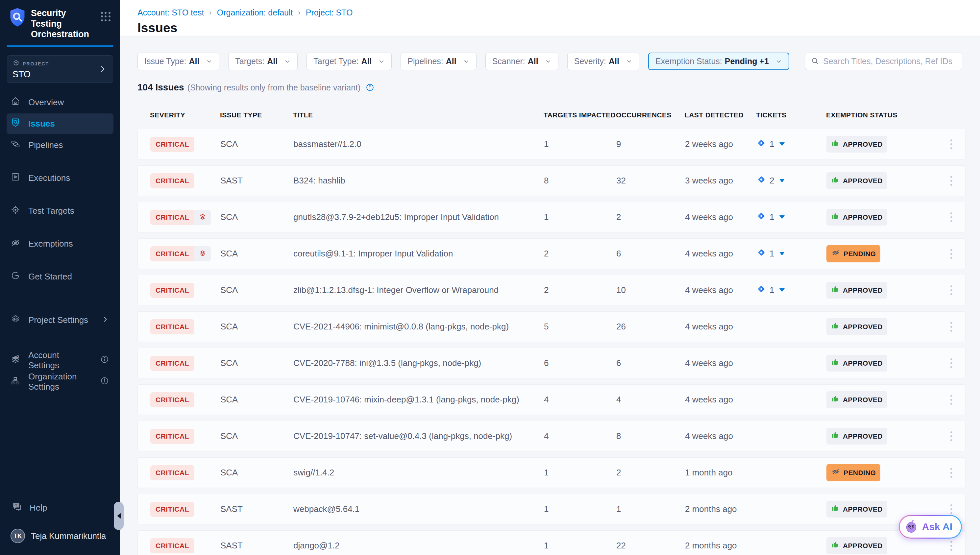 The image size is (980, 555). I want to click on sidebar-item-overview: Overview, so click(60, 102).